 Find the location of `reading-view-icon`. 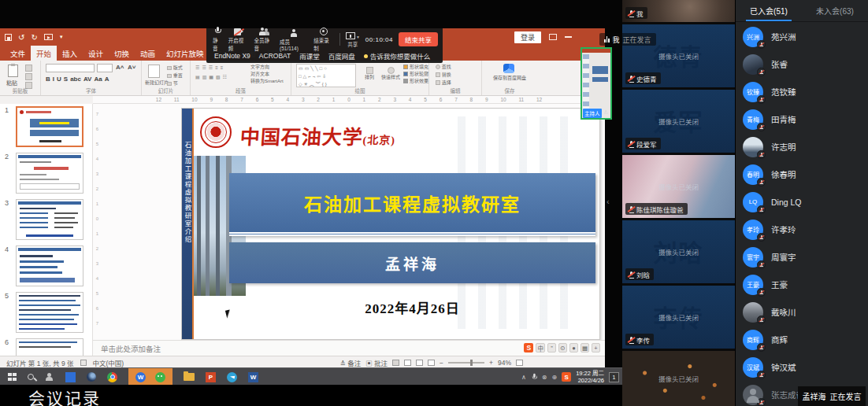

reading-view-icon is located at coordinates (419, 363).